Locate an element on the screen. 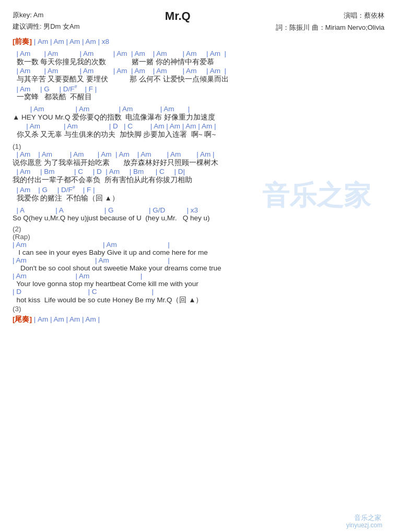 The height and width of the screenshot is (532, 397). prelude: [前奏] | Am | Am | Am | Am | x8 is located at coordinates (198, 42).